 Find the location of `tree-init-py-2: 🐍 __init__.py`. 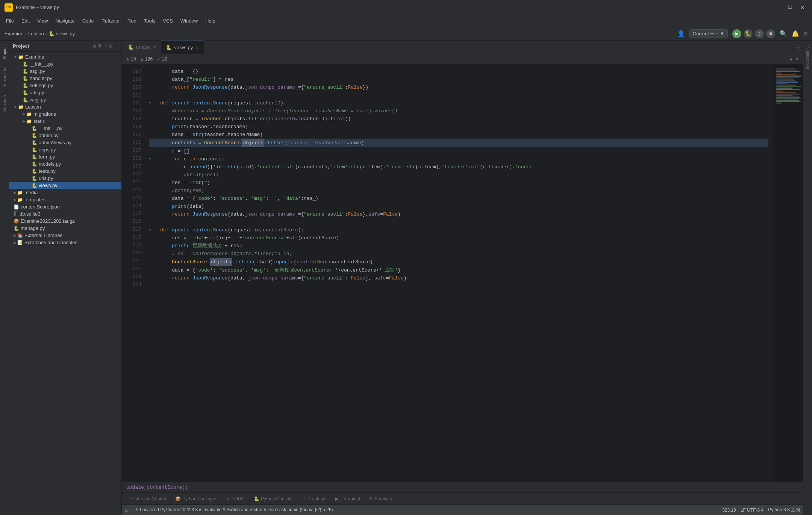

tree-init-py-2: 🐍 __init__.py is located at coordinates (65, 128).